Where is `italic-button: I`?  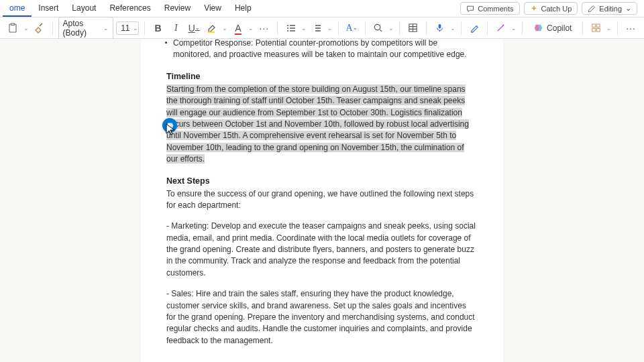
italic-button: I is located at coordinates (176, 28).